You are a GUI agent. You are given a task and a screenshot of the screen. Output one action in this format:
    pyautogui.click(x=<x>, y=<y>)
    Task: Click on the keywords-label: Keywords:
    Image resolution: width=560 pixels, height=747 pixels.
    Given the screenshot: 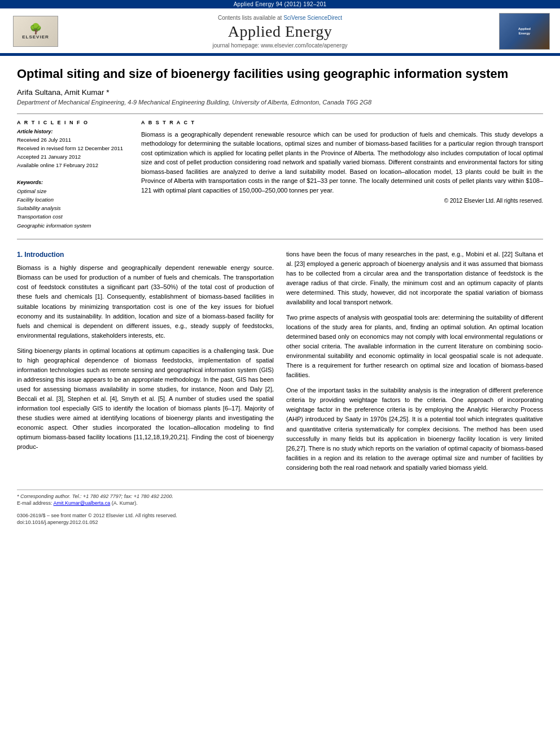 What is the action you would take?
    pyautogui.click(x=73, y=182)
    